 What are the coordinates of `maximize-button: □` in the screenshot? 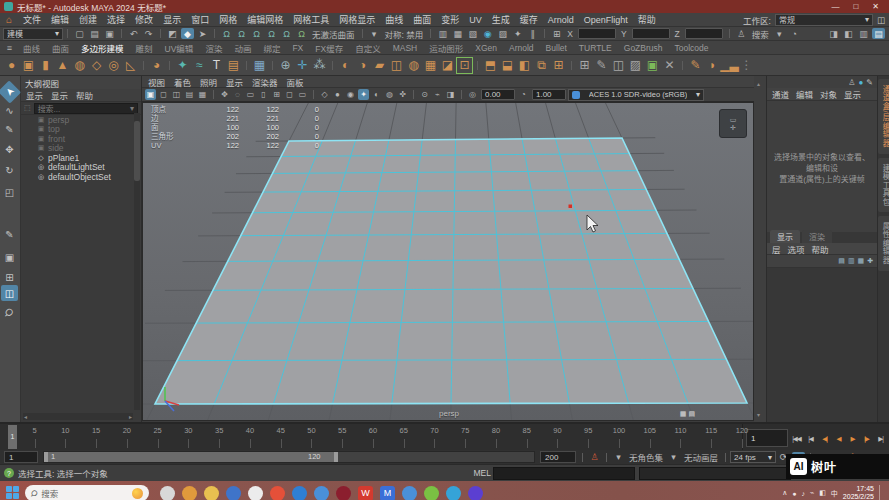 It's located at (856, 6).